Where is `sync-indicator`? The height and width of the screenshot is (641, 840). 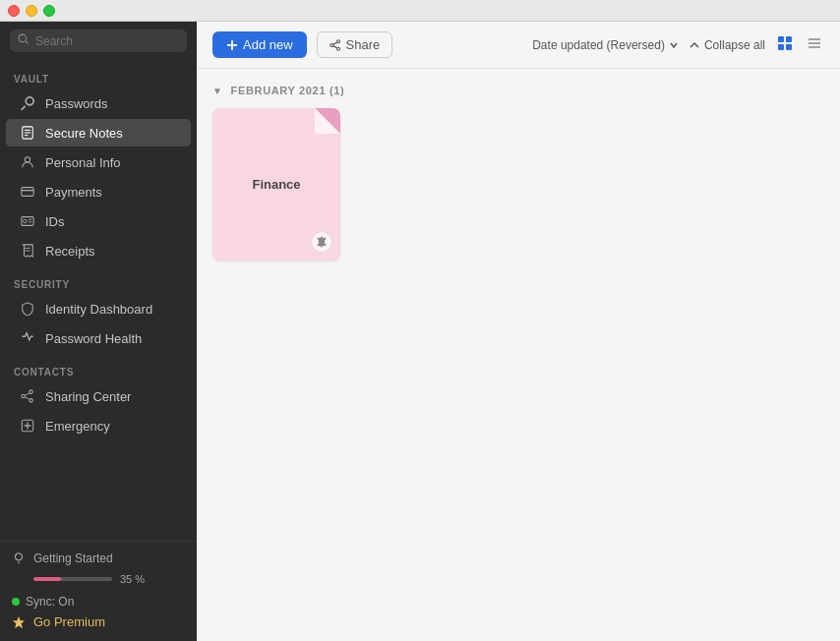 sync-indicator is located at coordinates (16, 602).